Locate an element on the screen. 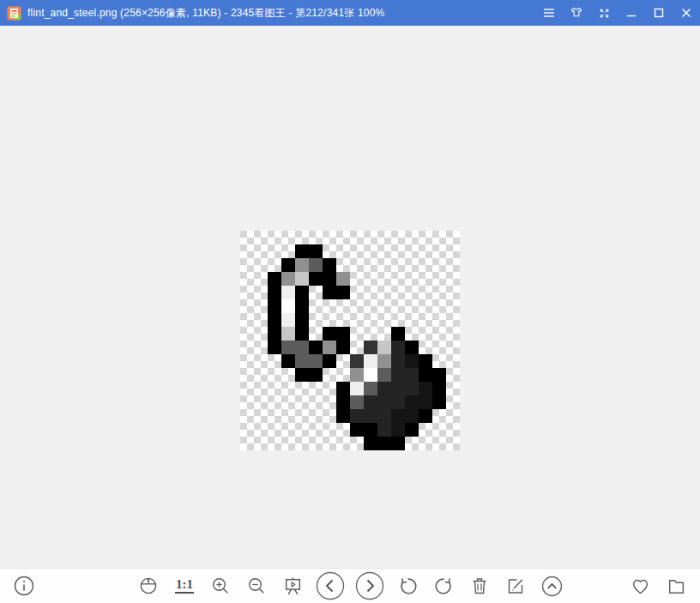 The width and height of the screenshot is (700, 603). minimize-button is located at coordinates (631, 13).